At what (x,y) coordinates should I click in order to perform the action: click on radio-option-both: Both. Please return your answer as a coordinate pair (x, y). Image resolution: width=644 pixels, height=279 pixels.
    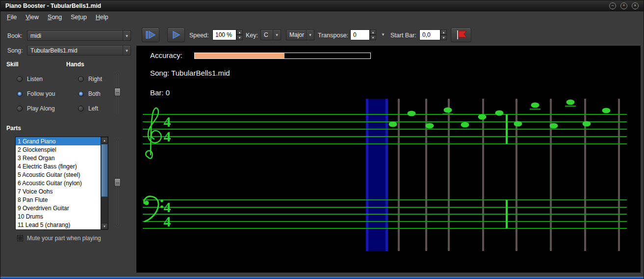
    Looking at the image, I should click on (90, 94).